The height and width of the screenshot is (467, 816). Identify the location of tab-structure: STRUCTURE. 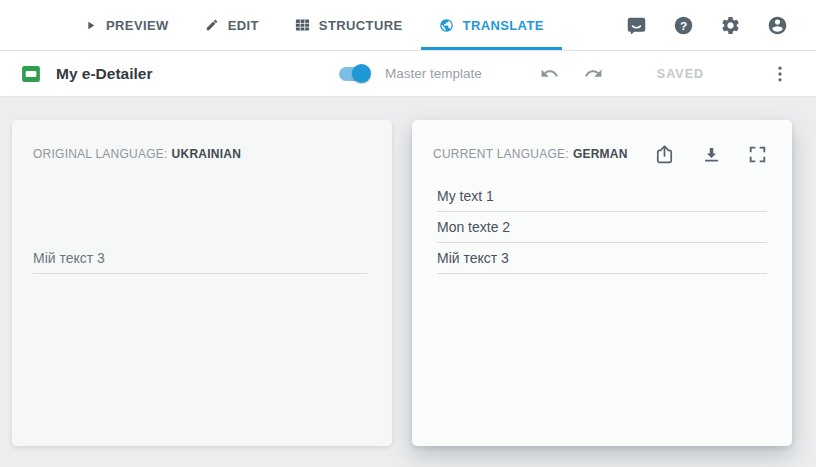
(349, 25).